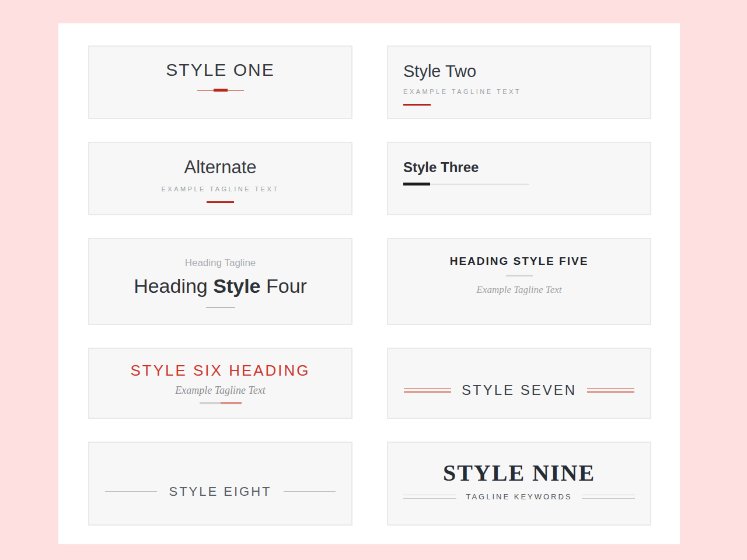  What do you see at coordinates (221, 82) in the screenshot?
I see `style-one-card: STYLE ONE` at bounding box center [221, 82].